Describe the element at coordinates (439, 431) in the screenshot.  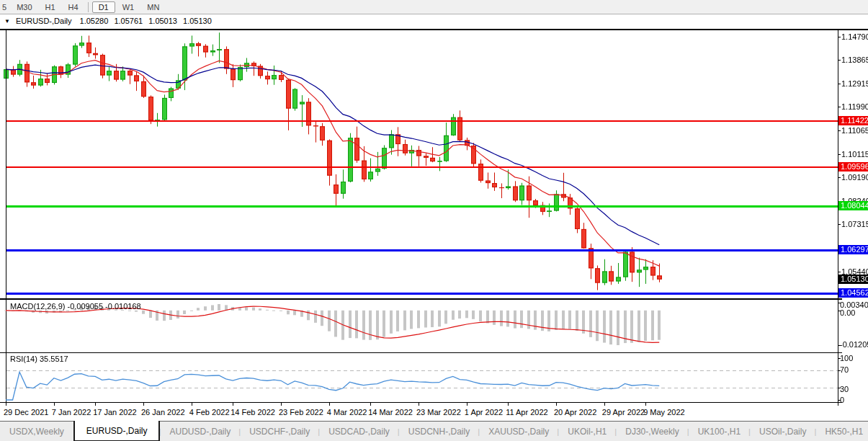
I see `tab-usdcnh-daily: USDCNH-,Daily` at that location.